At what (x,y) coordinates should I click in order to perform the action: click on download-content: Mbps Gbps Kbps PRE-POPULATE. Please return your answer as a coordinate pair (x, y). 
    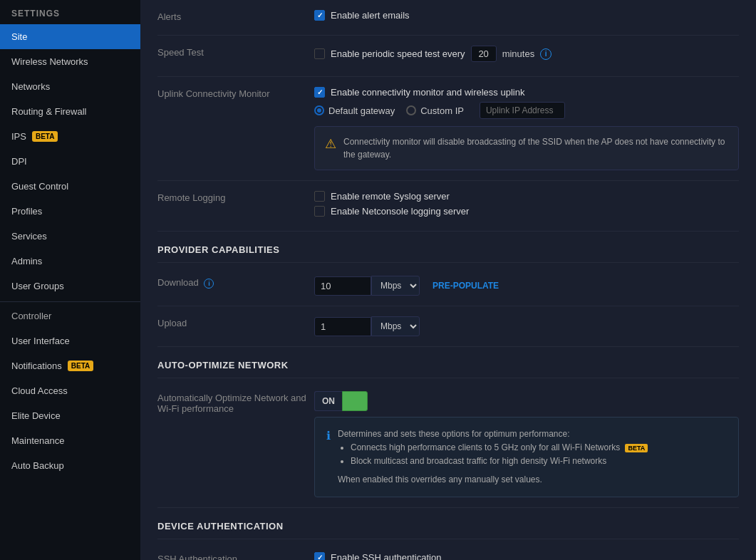
    Looking at the image, I should click on (527, 286).